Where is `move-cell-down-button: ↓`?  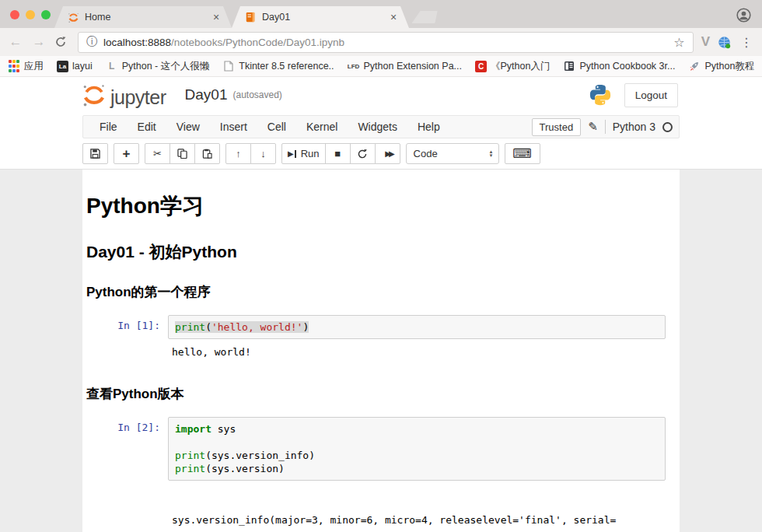
move-cell-down-button: ↓ is located at coordinates (263, 154).